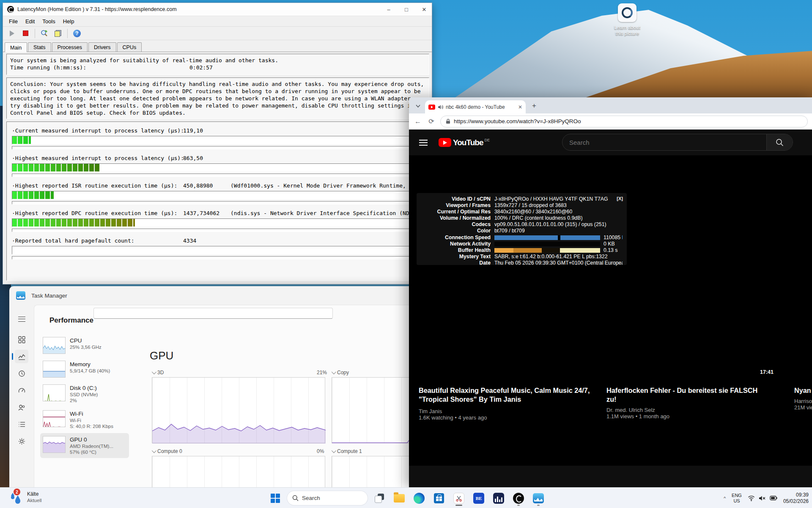 The width and height of the screenshot is (812, 508). I want to click on tab-drivers: Drivers, so click(102, 47).